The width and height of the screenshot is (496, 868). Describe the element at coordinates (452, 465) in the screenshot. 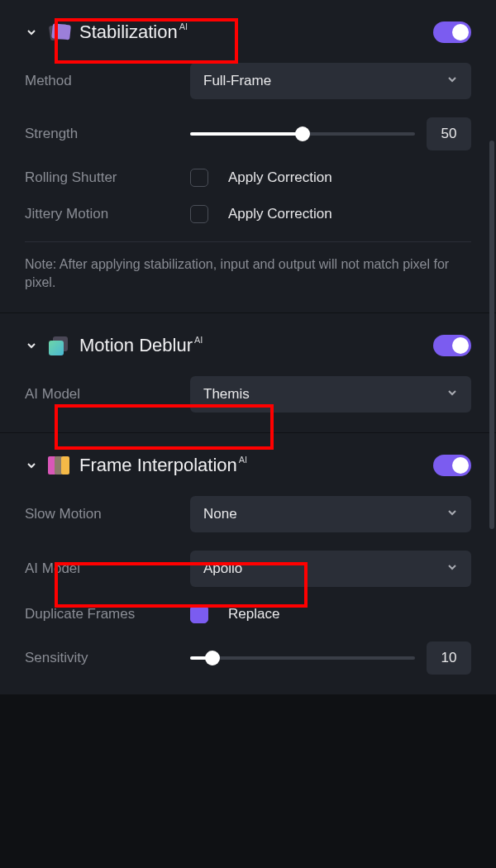

I see `frame-interpolation-toggle` at that location.